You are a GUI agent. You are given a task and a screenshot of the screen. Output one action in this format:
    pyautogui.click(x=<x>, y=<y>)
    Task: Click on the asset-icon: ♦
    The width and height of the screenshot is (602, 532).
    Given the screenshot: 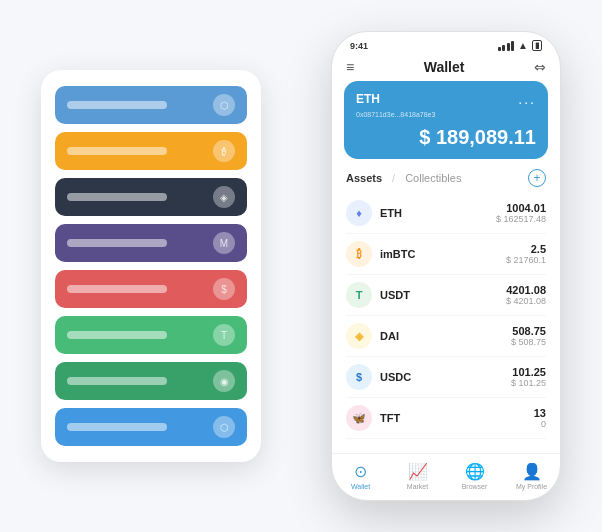 What is the action you would take?
    pyautogui.click(x=359, y=213)
    